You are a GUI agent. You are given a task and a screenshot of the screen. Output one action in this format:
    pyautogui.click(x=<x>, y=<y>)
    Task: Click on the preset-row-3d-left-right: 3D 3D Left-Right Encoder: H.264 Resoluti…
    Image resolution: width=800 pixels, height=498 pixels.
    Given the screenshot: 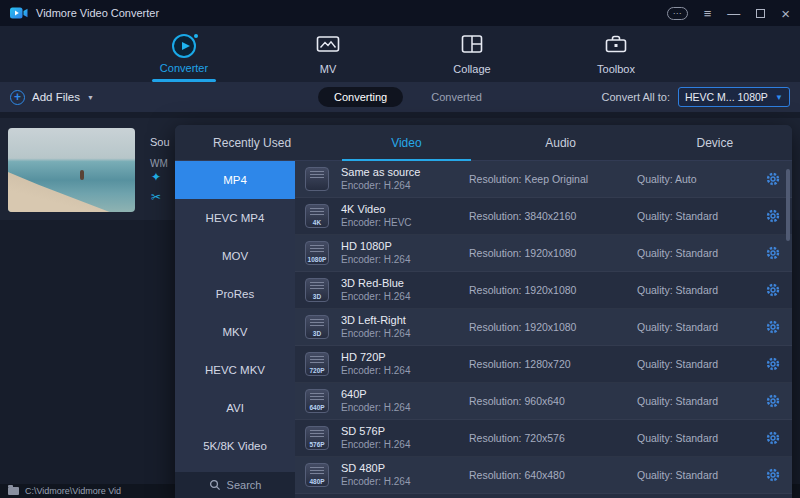 What is the action you would take?
    pyautogui.click(x=544, y=328)
    